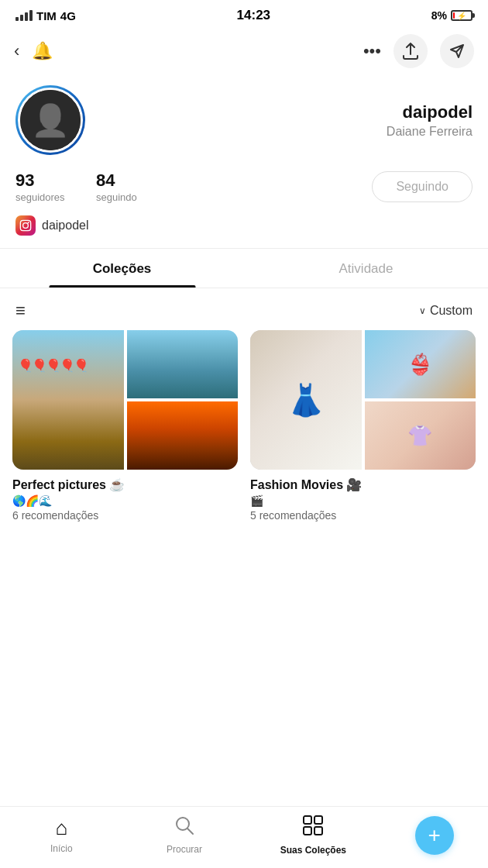 The image size is (488, 868). I want to click on profile-username: daipodel, so click(287, 112).